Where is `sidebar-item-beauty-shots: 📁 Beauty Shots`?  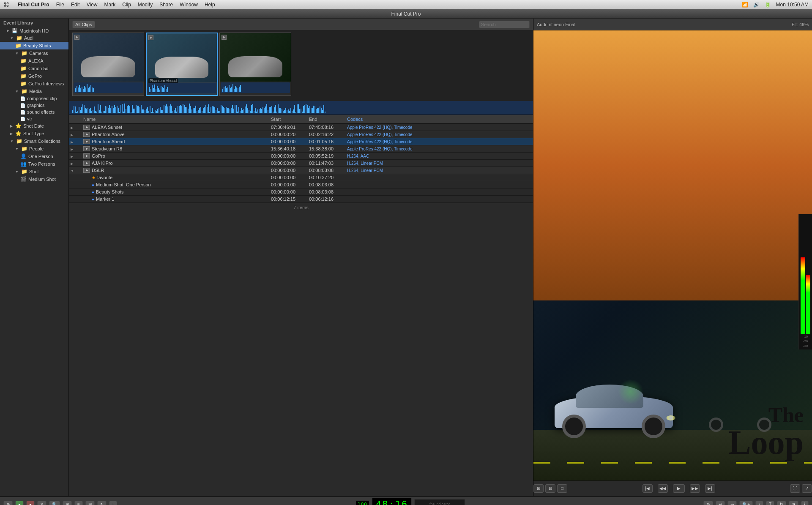 sidebar-item-beauty-shots: 📁 Beauty Shots is located at coordinates (34, 46).